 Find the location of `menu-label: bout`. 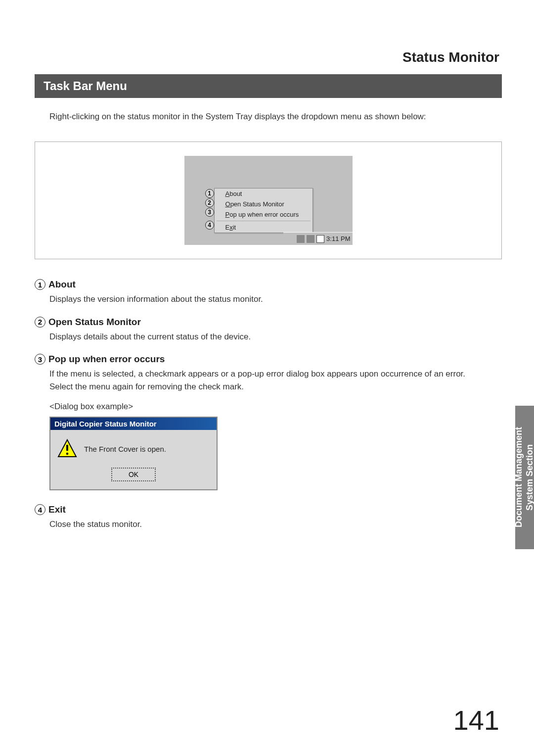

menu-label: bout is located at coordinates (235, 194).